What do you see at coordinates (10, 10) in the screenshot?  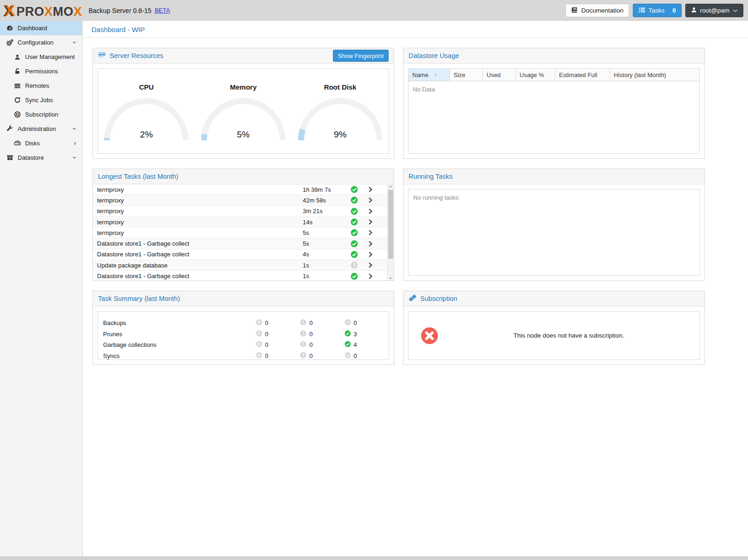 I see `proxmox-x-logo-icon: X` at bounding box center [10, 10].